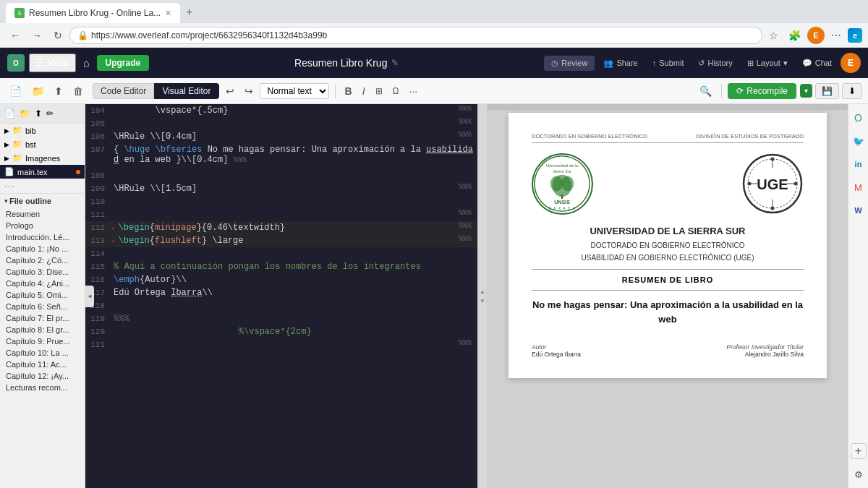 The width and height of the screenshot is (868, 488). I want to click on outline-item-cap11: Capítulo 11: Ac..., so click(42, 364).